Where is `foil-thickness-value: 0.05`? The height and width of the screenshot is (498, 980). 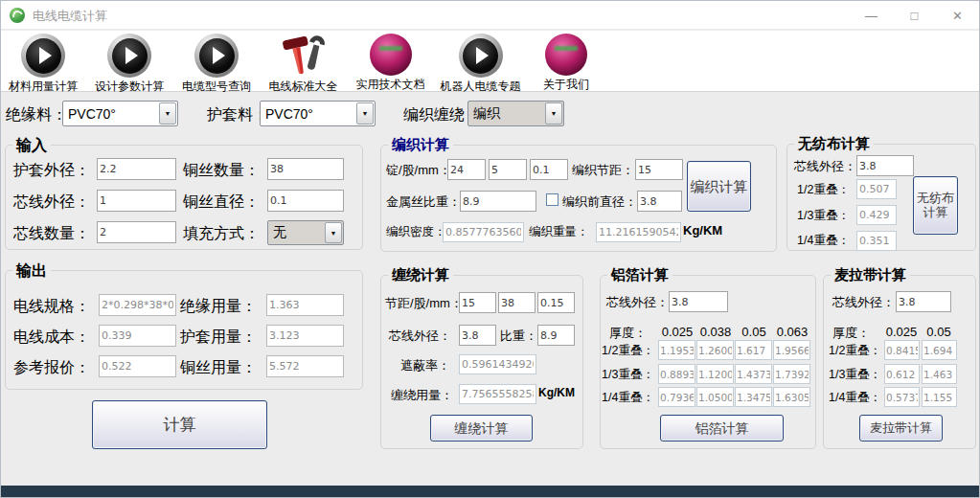
foil-thickness-value: 0.05 is located at coordinates (754, 331).